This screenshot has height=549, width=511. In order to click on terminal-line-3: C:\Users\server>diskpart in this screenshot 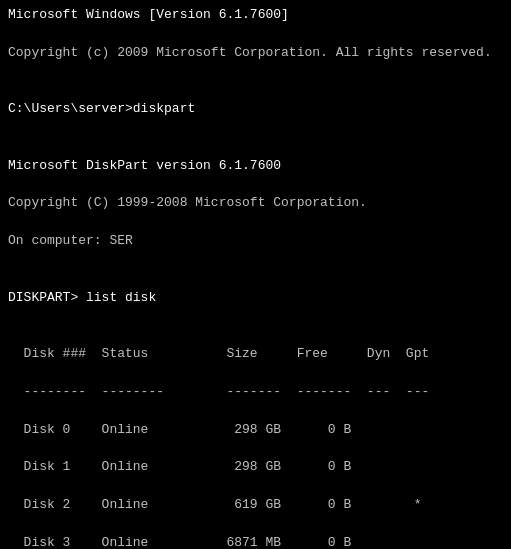, I will do `click(256, 110)`.